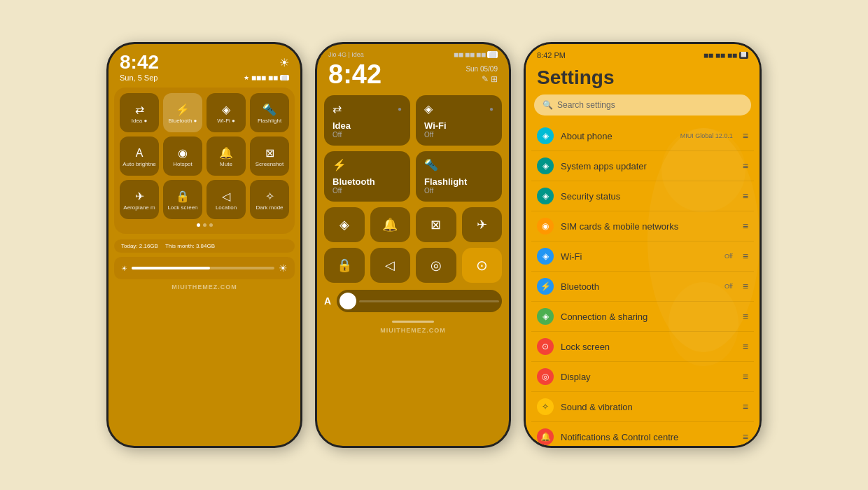  I want to click on p3-search-bar: 🔍 Search settings, so click(643, 105).